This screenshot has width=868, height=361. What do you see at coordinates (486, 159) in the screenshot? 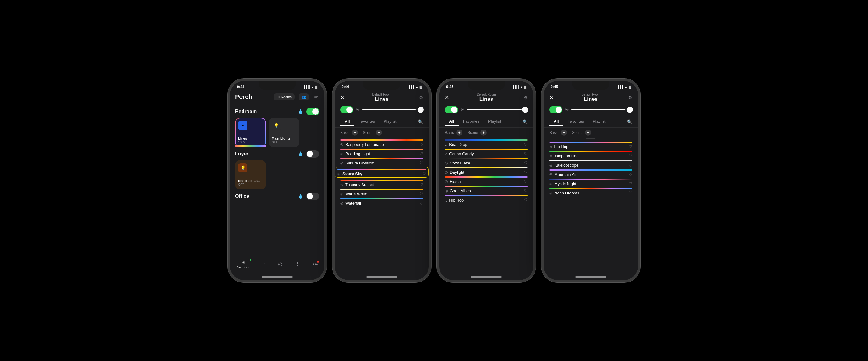
I see `color-bar` at bounding box center [486, 159].